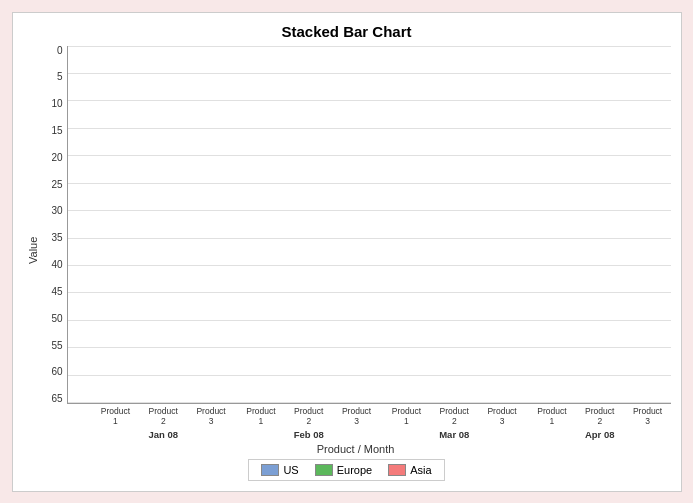 The image size is (693, 503). I want to click on legend-item: Europe, so click(344, 470).